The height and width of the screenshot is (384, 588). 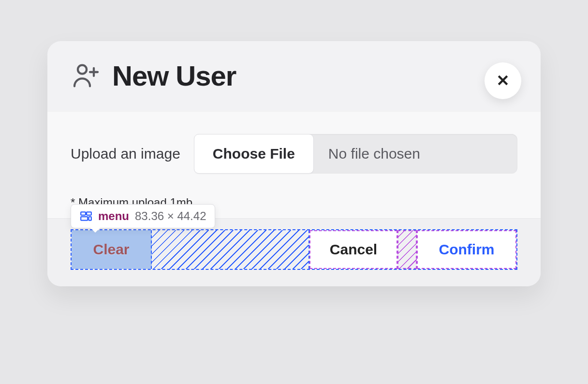 I want to click on close-button, so click(x=503, y=81).